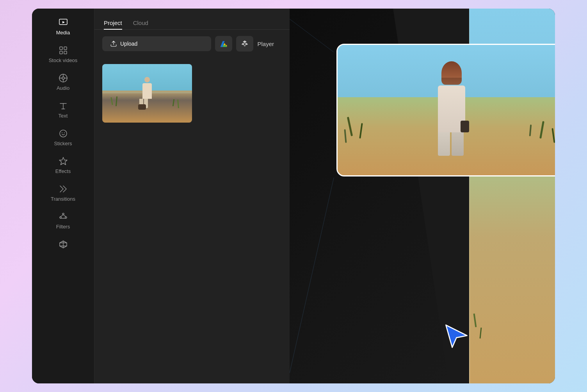 The width and height of the screenshot is (587, 392). Describe the element at coordinates (113, 23) in the screenshot. I see `tab-project: Project` at that location.